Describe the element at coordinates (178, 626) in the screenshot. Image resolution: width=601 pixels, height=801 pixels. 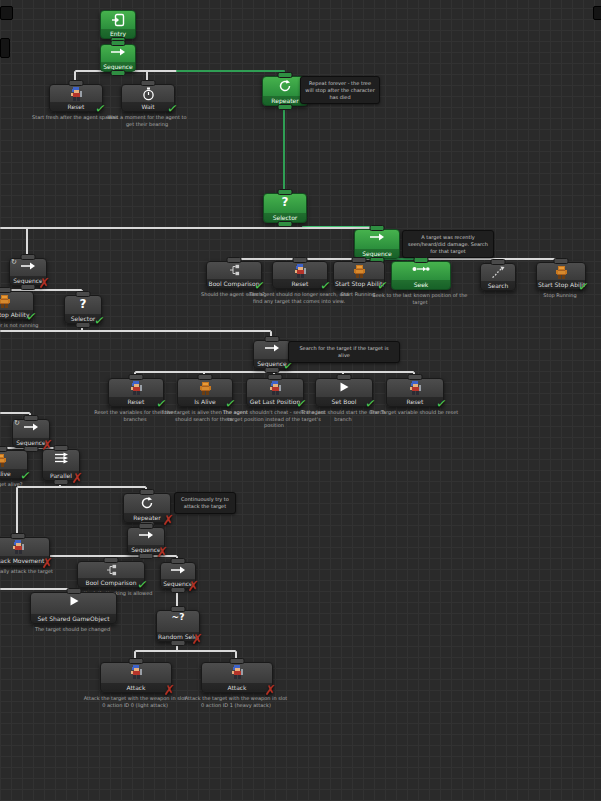
I see `node-random-selector: ~?Random Selector✗` at that location.